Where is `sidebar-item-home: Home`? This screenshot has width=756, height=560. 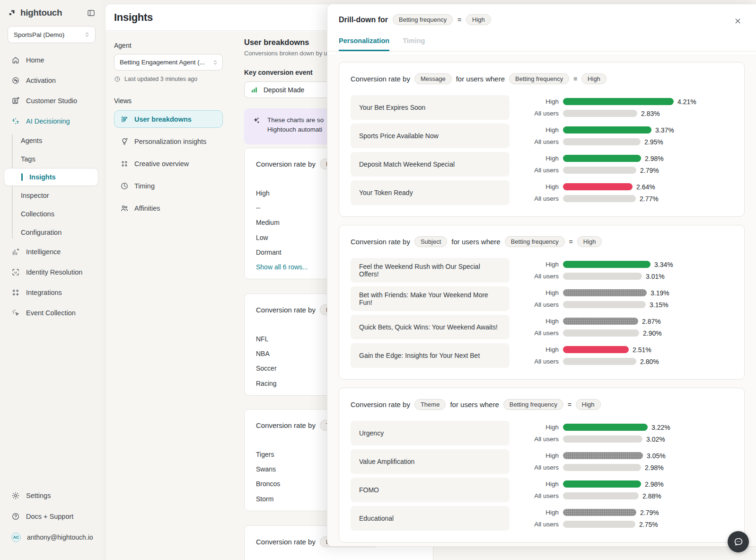
sidebar-item-home: Home is located at coordinates (51, 60).